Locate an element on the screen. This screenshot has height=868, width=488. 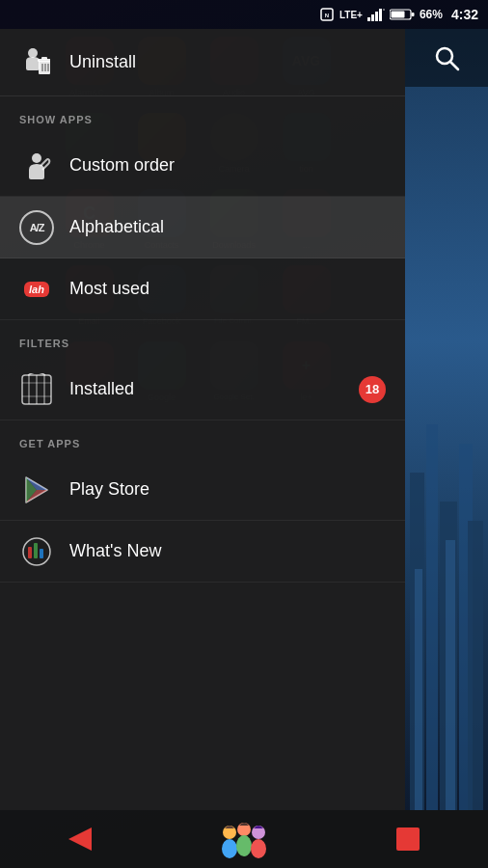
battery-icon is located at coordinates (402, 14).